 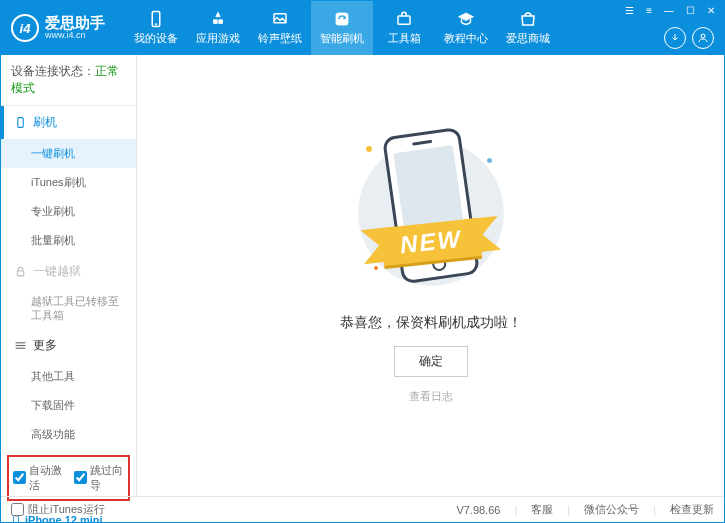 I want to click on toolbox-icon, so click(x=404, y=19).